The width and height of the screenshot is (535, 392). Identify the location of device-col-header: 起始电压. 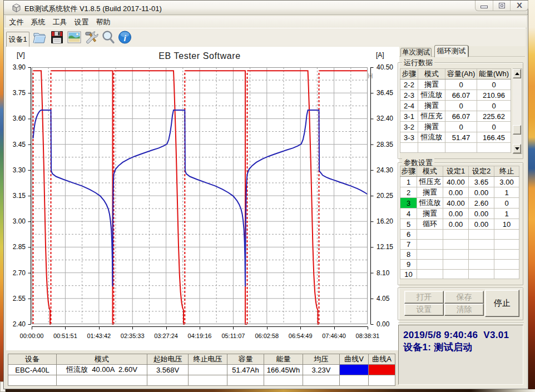
(168, 359).